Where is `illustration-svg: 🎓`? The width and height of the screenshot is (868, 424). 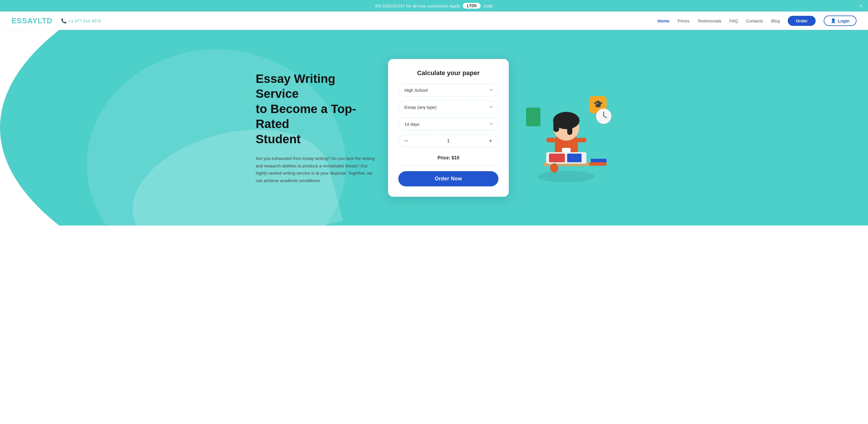 illustration-svg: 🎓 is located at coordinates (566, 128).